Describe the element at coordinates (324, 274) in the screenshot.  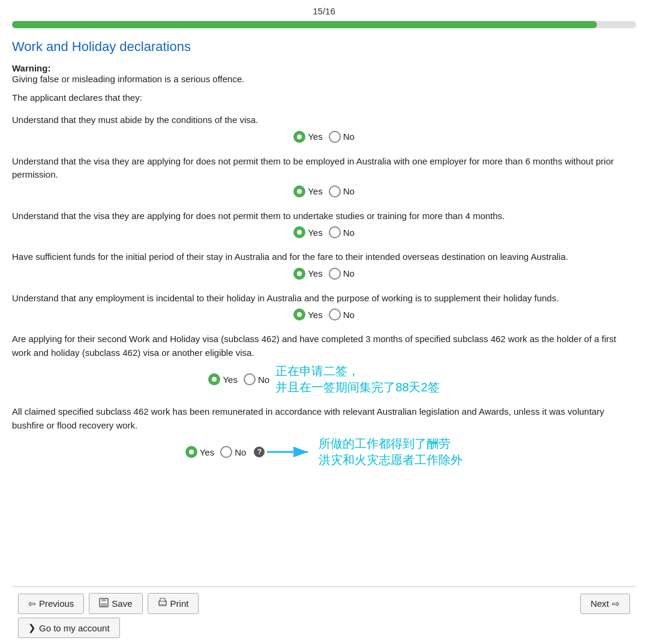
I see `radio-row-q4: Yes No` at that location.